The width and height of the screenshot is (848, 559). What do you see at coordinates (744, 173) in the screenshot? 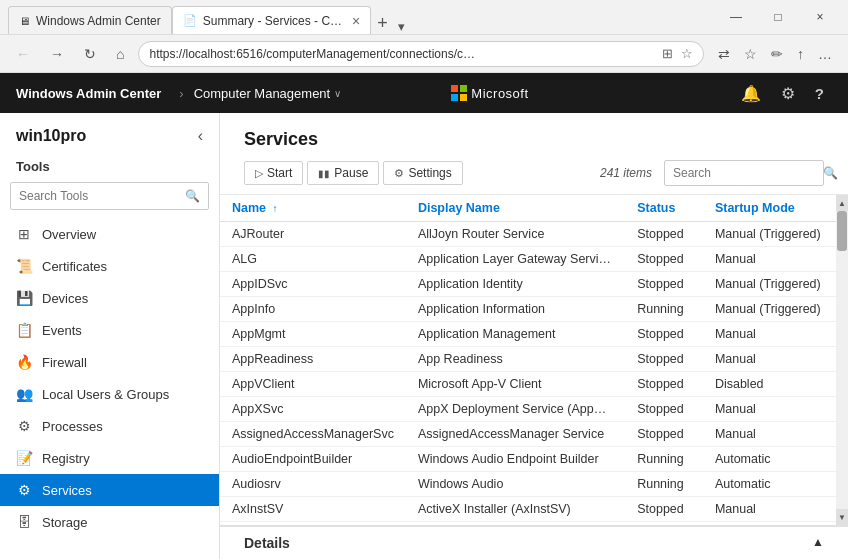
I see `search-box: 🔍` at bounding box center [744, 173].